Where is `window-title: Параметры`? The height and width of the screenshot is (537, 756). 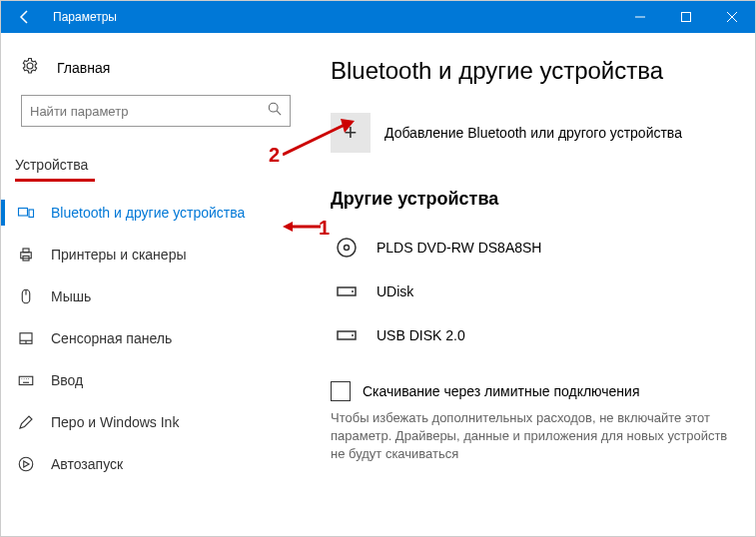 window-title: Параметры is located at coordinates (334, 17).